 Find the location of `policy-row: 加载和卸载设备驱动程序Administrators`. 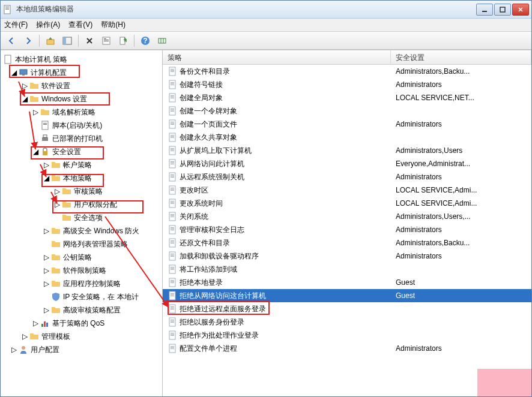

policy-row: 加载和卸载设备驱动程序Administrators is located at coordinates (347, 256).